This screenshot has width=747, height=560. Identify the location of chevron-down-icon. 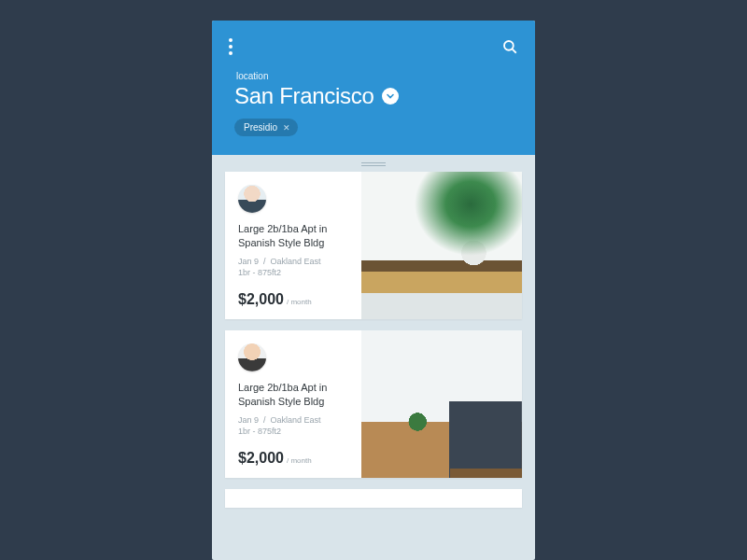
(390, 96).